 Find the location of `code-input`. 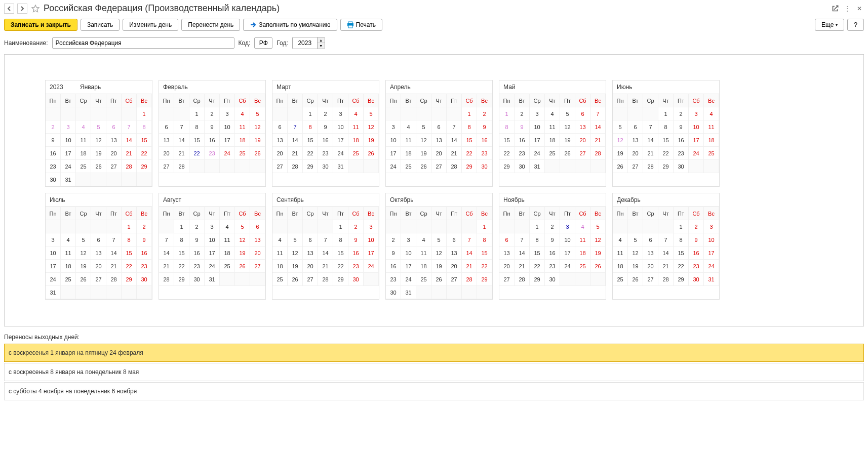

code-input is located at coordinates (263, 43).